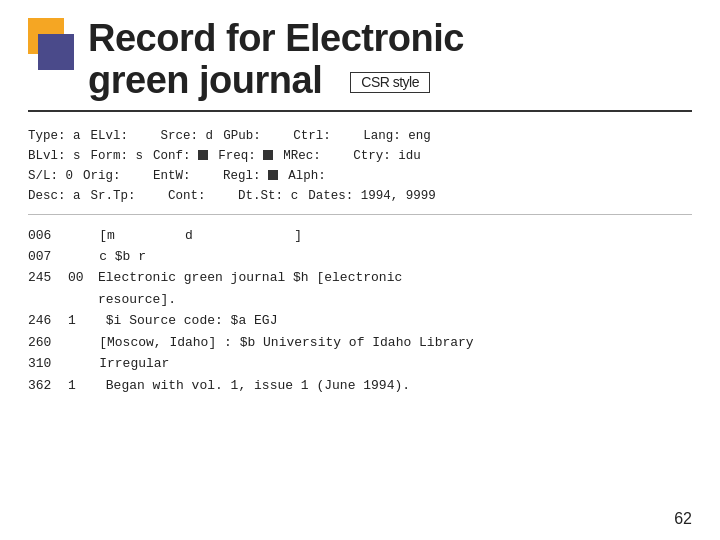 The height and width of the screenshot is (540, 720). What do you see at coordinates (83, 320) in the screenshot?
I see `marc-246-ind: 1` at bounding box center [83, 320].